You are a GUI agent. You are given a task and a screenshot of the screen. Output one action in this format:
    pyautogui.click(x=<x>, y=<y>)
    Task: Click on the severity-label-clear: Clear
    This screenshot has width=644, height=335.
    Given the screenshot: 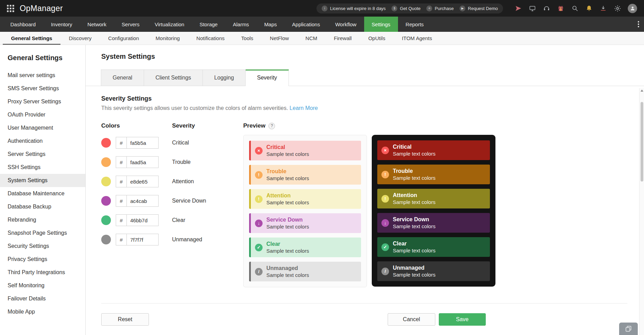 What is the action you would take?
    pyautogui.click(x=208, y=220)
    